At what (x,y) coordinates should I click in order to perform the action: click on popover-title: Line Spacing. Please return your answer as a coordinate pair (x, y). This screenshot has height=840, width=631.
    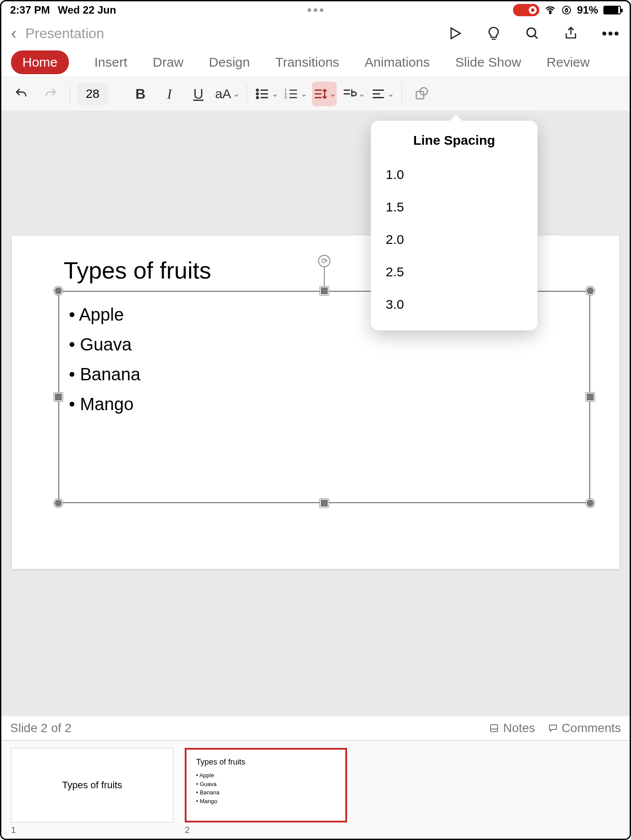
    Looking at the image, I should click on (454, 140).